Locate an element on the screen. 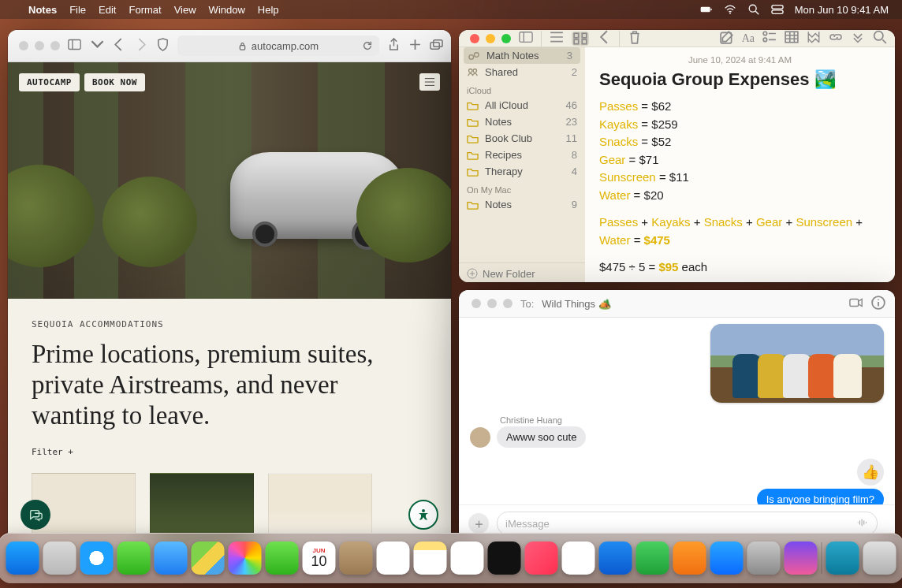 This screenshot has width=902, height=588. dock-app-launchpad is located at coordinates (60, 558).